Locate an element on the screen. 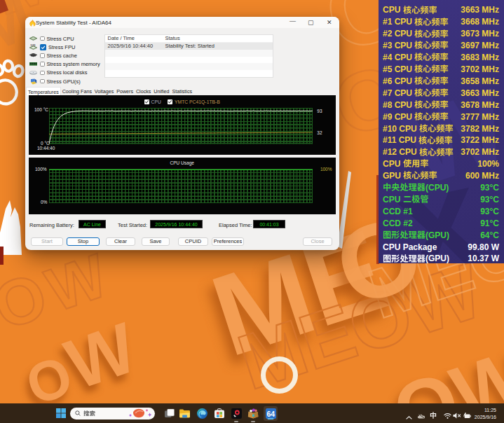  svg-text: 64 is located at coordinates (271, 413).